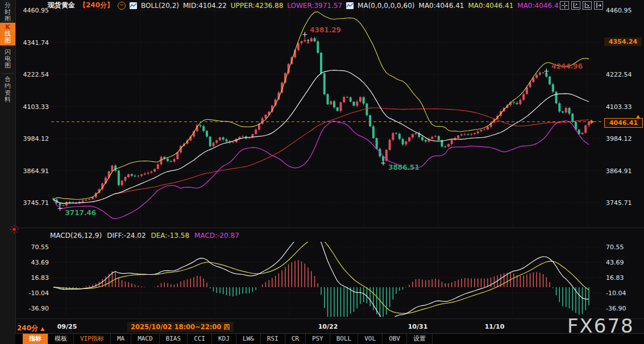 This screenshot has height=344, width=644. What do you see at coordinates (442, 6) in the screenshot?
I see `ma0-value-1: MA0:4046.41` at bounding box center [442, 6].